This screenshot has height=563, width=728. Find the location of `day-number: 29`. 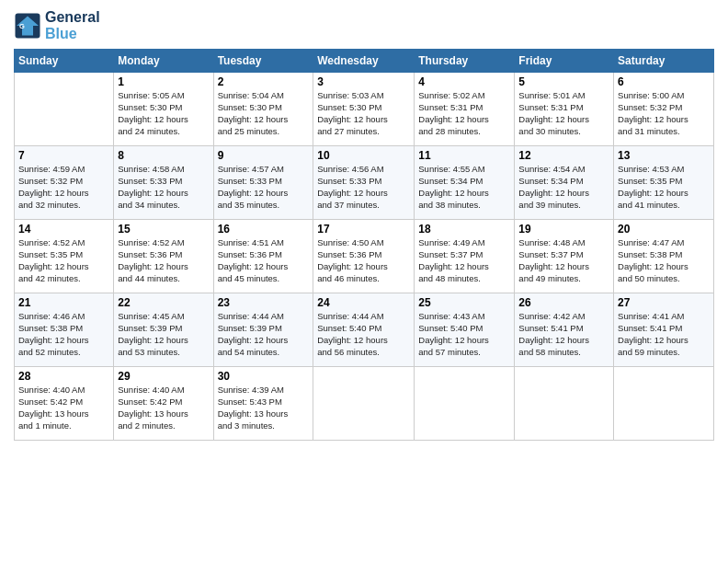

day-number: 29 is located at coordinates (164, 376).